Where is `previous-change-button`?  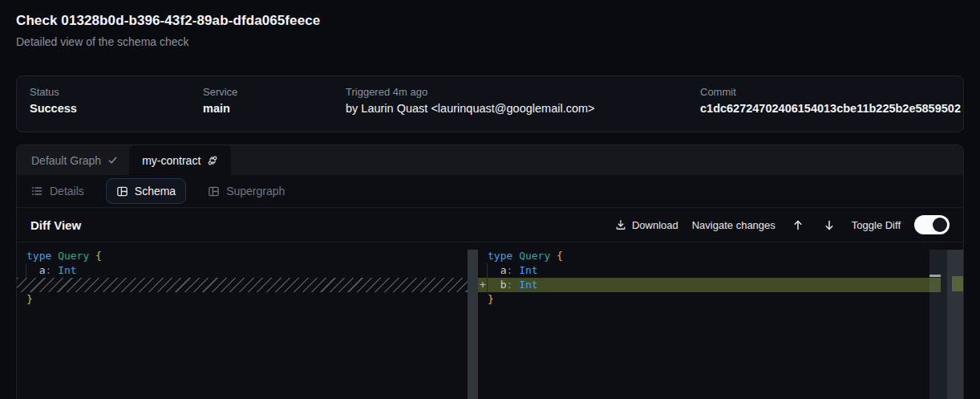 previous-change-button is located at coordinates (798, 225).